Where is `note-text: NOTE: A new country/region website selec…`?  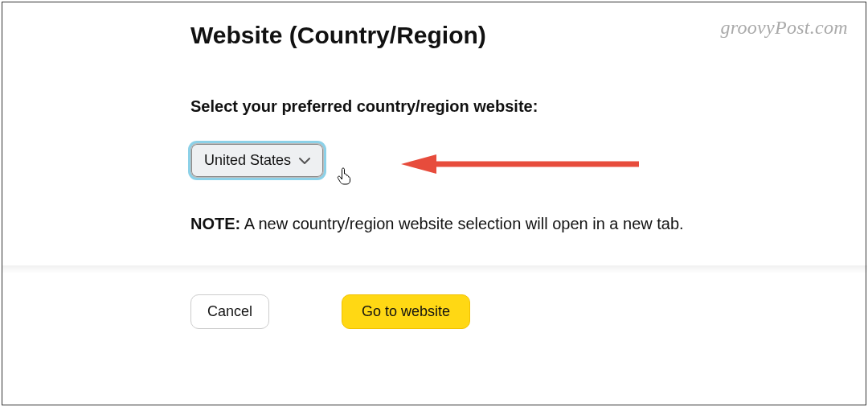 note-text: NOTE: A new country/region website selec… is located at coordinates (528, 224).